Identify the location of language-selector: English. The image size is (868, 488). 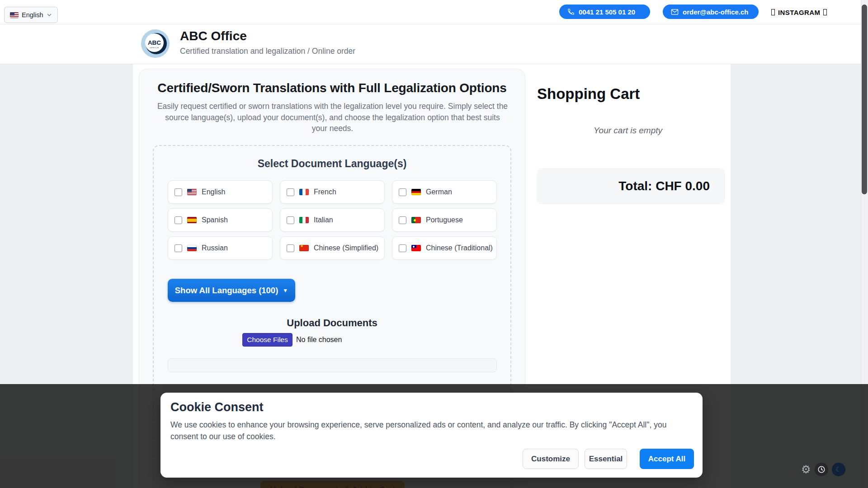
(31, 15).